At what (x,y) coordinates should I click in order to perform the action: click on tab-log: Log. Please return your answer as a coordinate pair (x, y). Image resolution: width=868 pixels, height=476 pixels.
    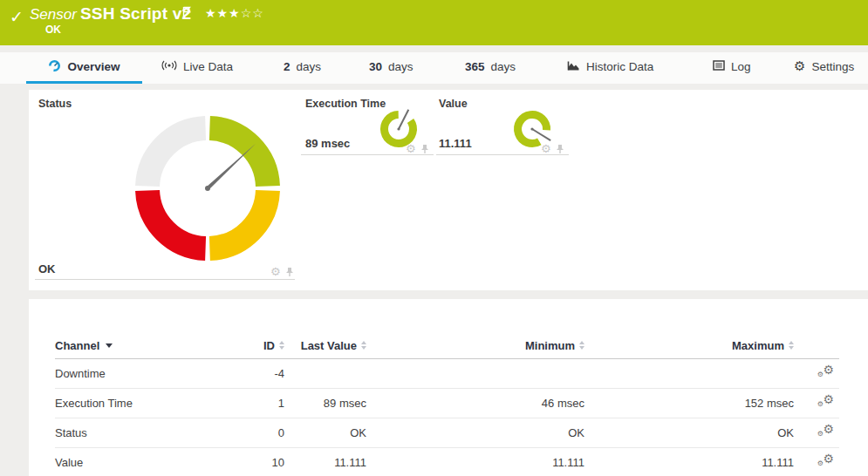
    Looking at the image, I should click on (732, 66).